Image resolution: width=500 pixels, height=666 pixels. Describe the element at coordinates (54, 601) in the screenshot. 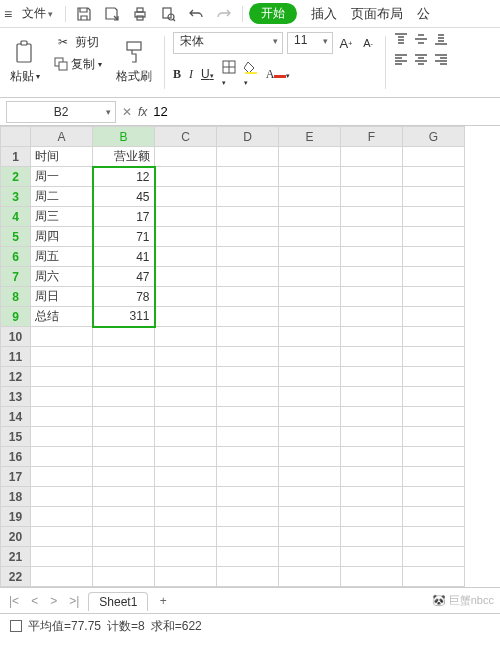

I see `sheet-nav-next-icon: >` at that location.